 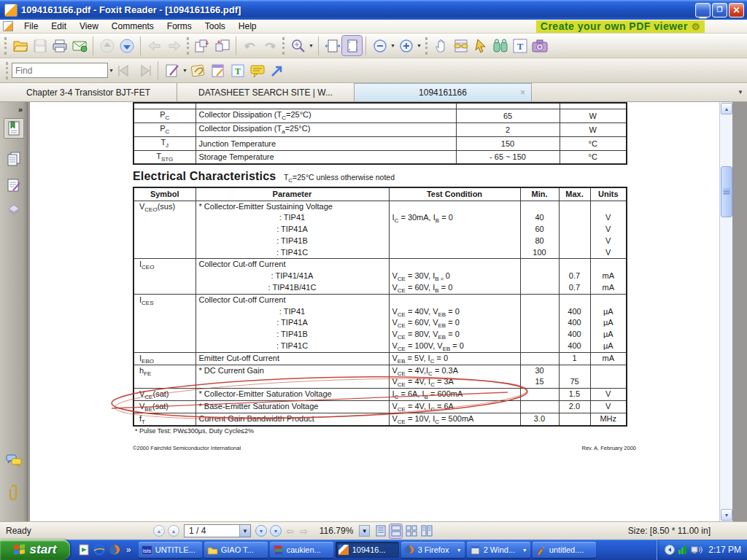 I want to click on snapshot-button, so click(x=540, y=45).